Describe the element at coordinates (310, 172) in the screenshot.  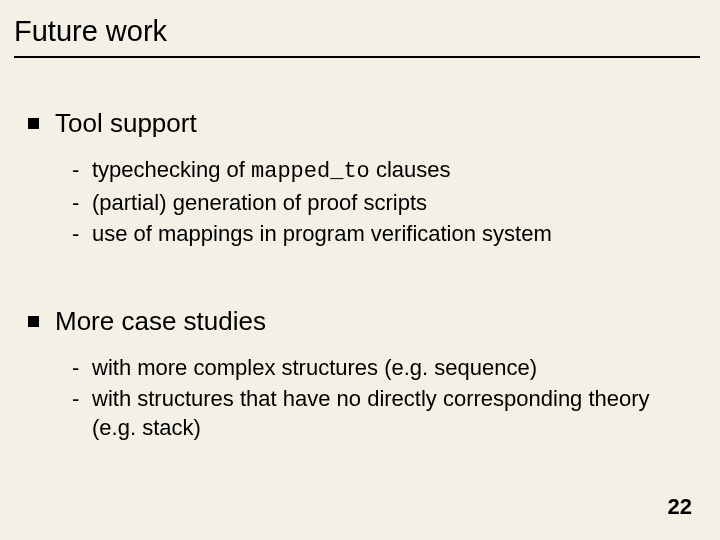
I see `code-fragment: mapped_to` at that location.